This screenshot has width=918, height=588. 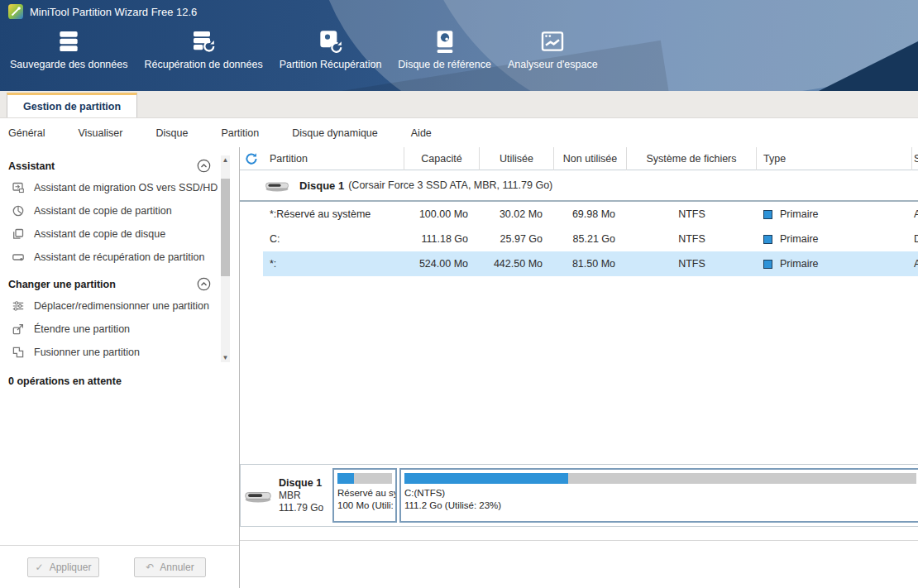 I want to click on partition-row-unlabeled: *: 524.00 Mo 442.50 Mo 81.50 Mo NTFS Pri…, so click(x=579, y=264).